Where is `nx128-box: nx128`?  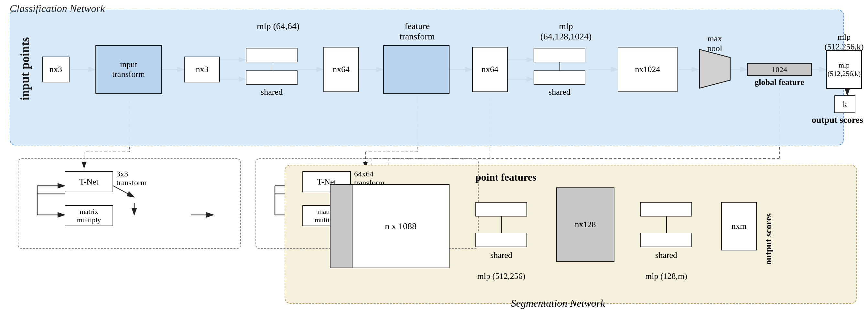
nx128-box: nx128 is located at coordinates (586, 225).